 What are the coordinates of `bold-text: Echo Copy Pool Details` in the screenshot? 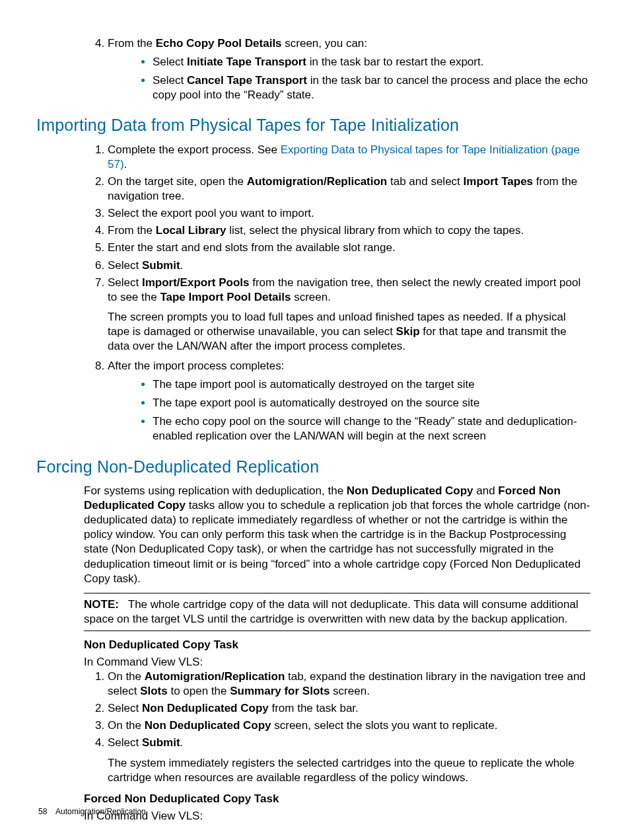 It's located at (219, 44).